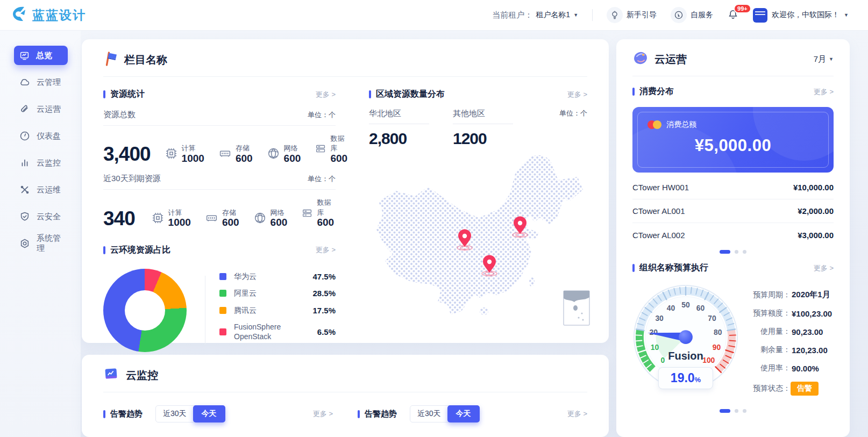 The image size is (868, 437). I want to click on welcome-text: 欢迎你，中软国际！, so click(806, 15).